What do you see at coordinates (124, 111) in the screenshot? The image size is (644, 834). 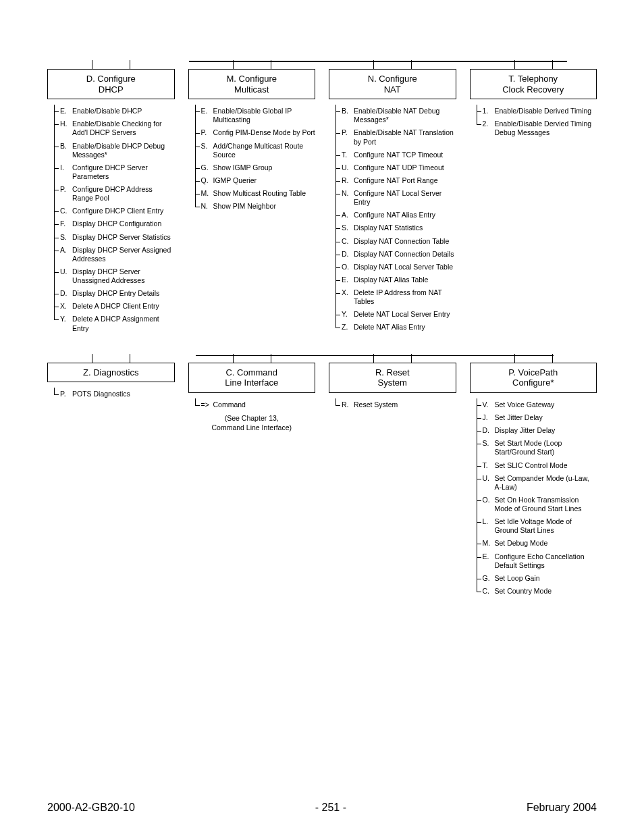 I see `menu-item-text: Enable/Disable DHCP` at bounding box center [124, 111].